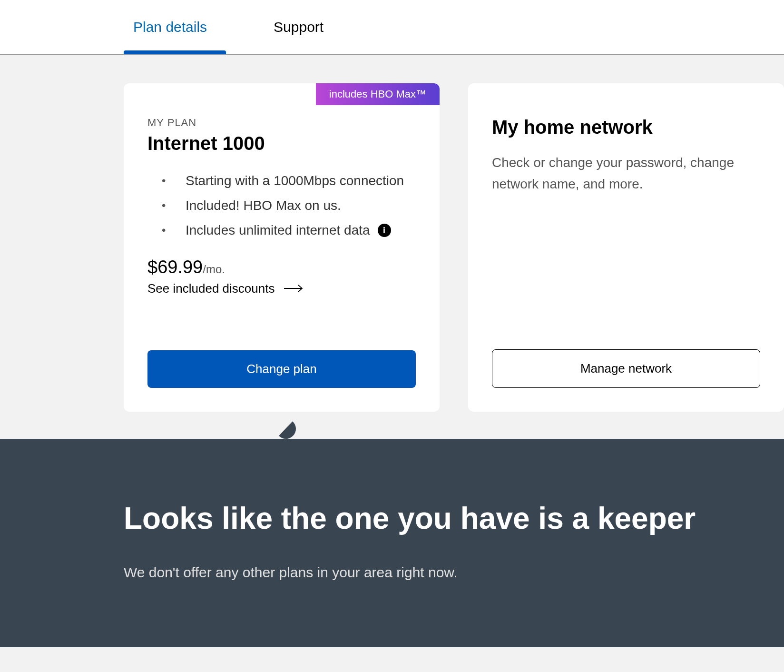 The width and height of the screenshot is (784, 672). Describe the element at coordinates (278, 230) in the screenshot. I see `plan-feature-text: Includes unlimited internet data` at that location.